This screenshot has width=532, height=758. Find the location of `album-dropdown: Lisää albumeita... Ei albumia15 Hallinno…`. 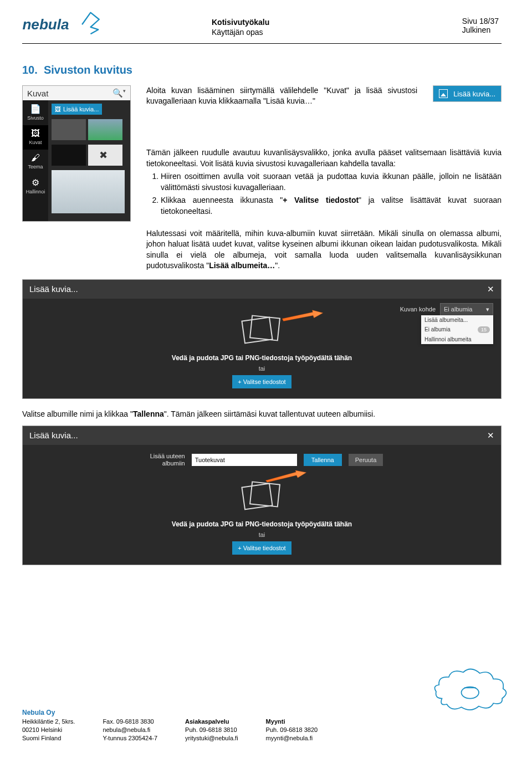

album-dropdown: Lisää albumeita... Ei albumia15 Hallinno… is located at coordinates (457, 330).